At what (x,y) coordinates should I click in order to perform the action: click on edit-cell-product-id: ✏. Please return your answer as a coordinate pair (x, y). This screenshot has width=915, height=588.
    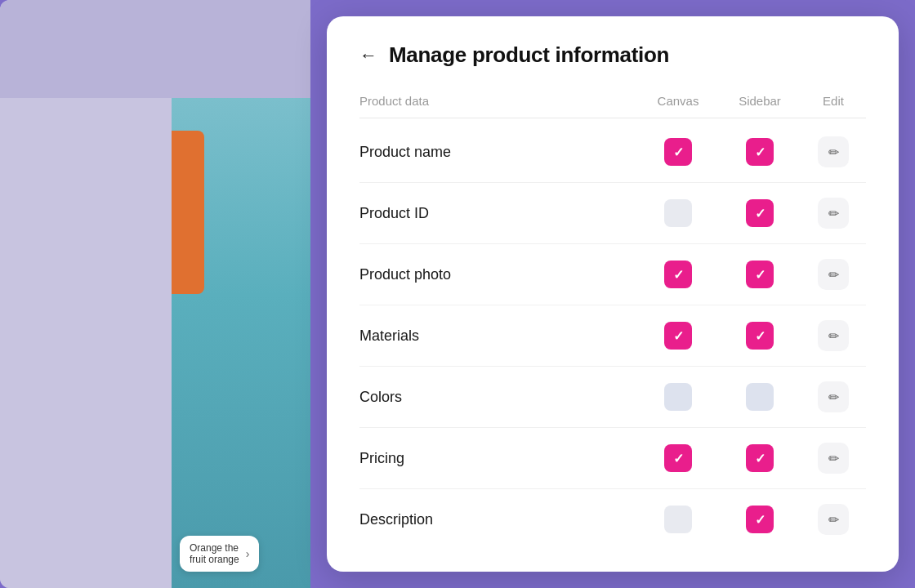
    Looking at the image, I should click on (833, 213).